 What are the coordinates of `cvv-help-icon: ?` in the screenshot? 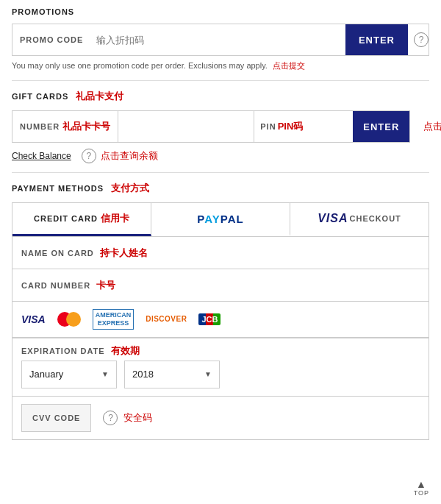 It's located at (110, 418).